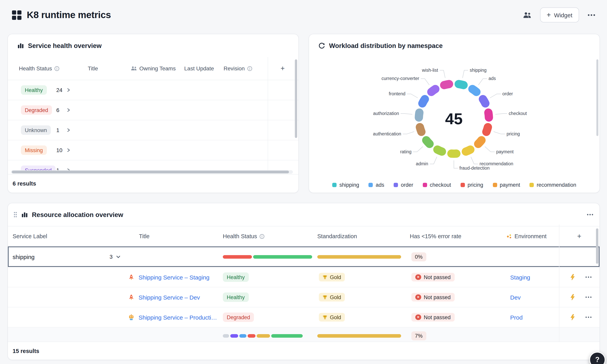 The image size is (607, 364). What do you see at coordinates (480, 142) in the screenshot?
I see `donut-segment-payment` at bounding box center [480, 142].